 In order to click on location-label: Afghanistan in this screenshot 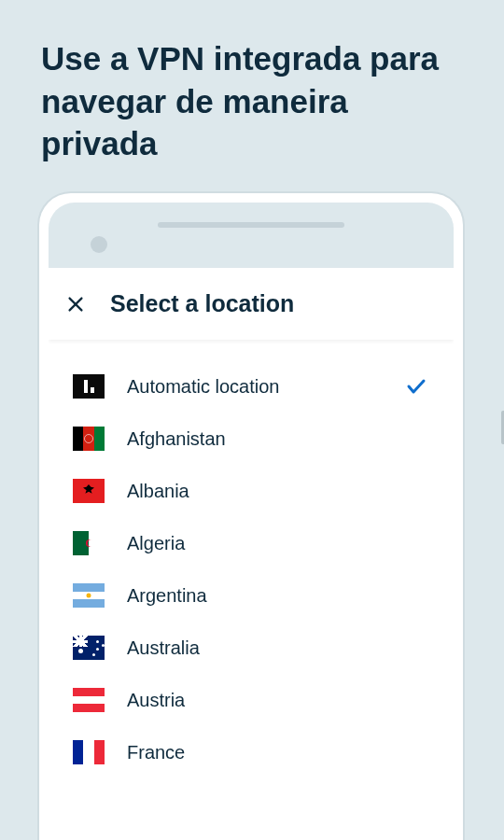, I will do `click(277, 439)`.